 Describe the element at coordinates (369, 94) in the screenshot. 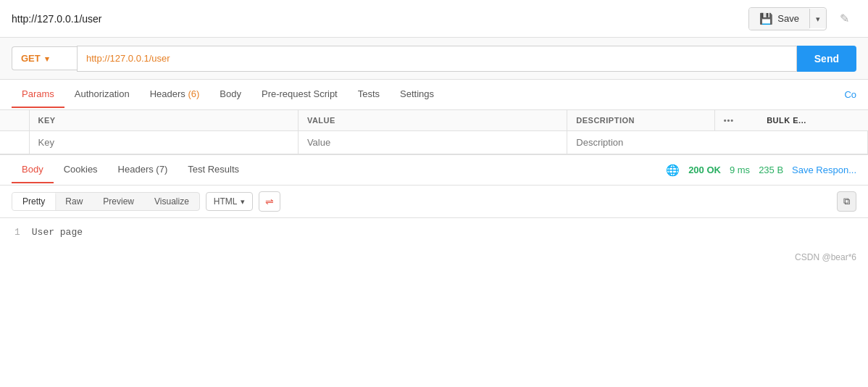

I see `tab-tests: Tests` at that location.